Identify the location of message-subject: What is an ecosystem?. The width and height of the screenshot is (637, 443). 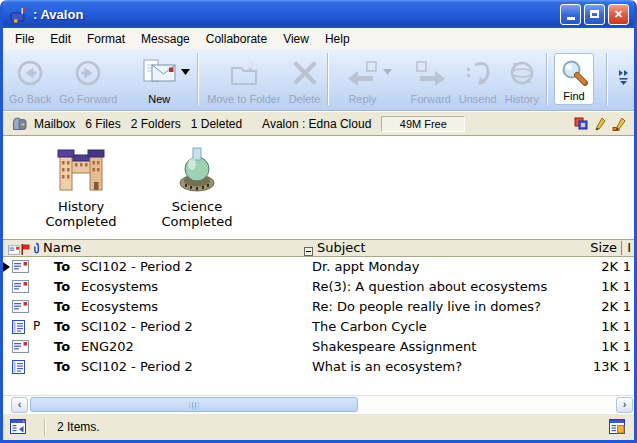
(387, 366).